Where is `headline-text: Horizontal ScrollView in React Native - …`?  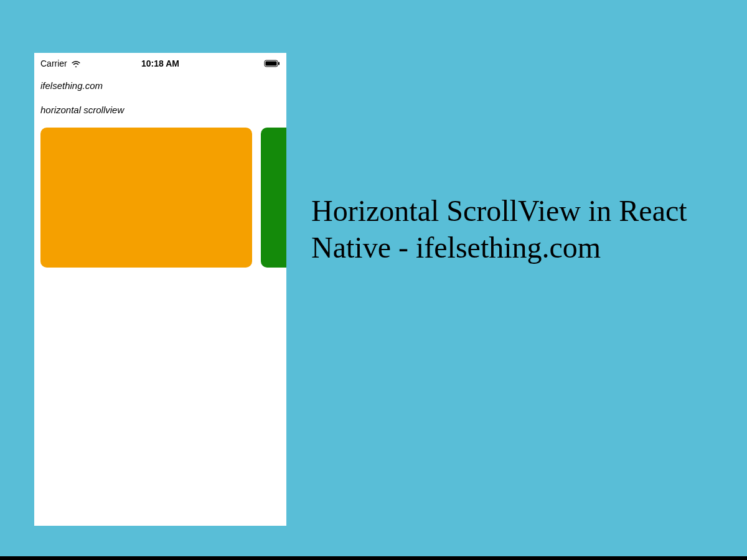 headline-text: Horizontal ScrollView in React Native - … is located at coordinates (517, 229).